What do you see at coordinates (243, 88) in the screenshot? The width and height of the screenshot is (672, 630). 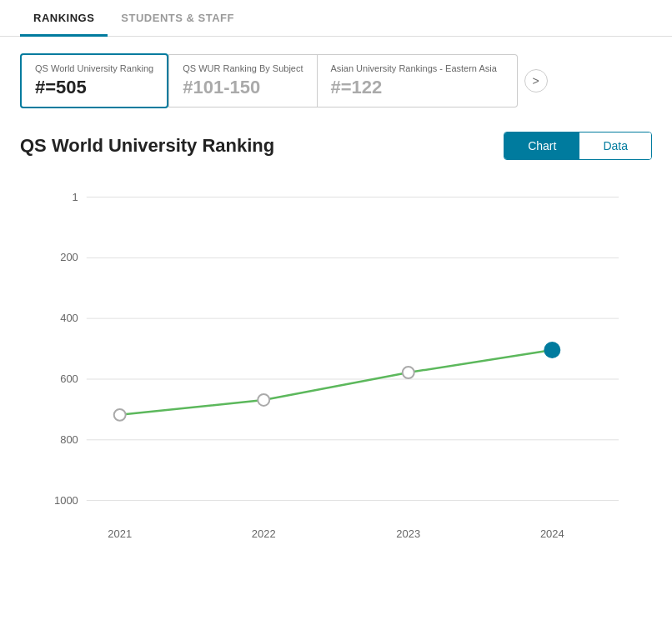 I see `card-value-qs-subject: #101-150` at bounding box center [243, 88].